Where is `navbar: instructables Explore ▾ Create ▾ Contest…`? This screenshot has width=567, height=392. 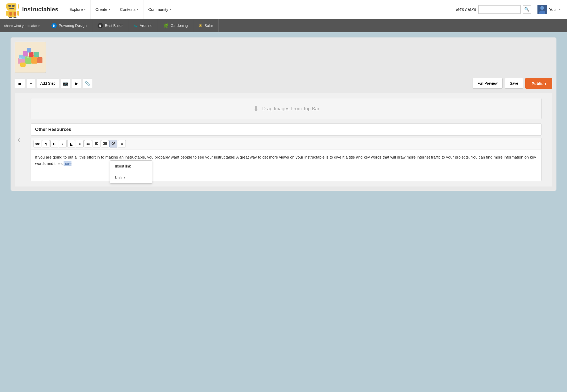
navbar: instructables Explore ▾ Create ▾ Contest… is located at coordinates (284, 9).